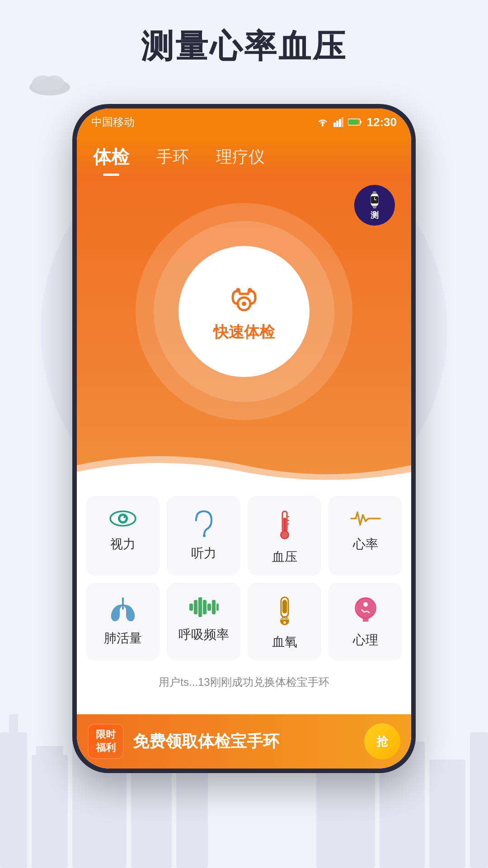 The image size is (488, 868). What do you see at coordinates (382, 122) in the screenshot?
I see `time-label: 12:30` at bounding box center [382, 122].